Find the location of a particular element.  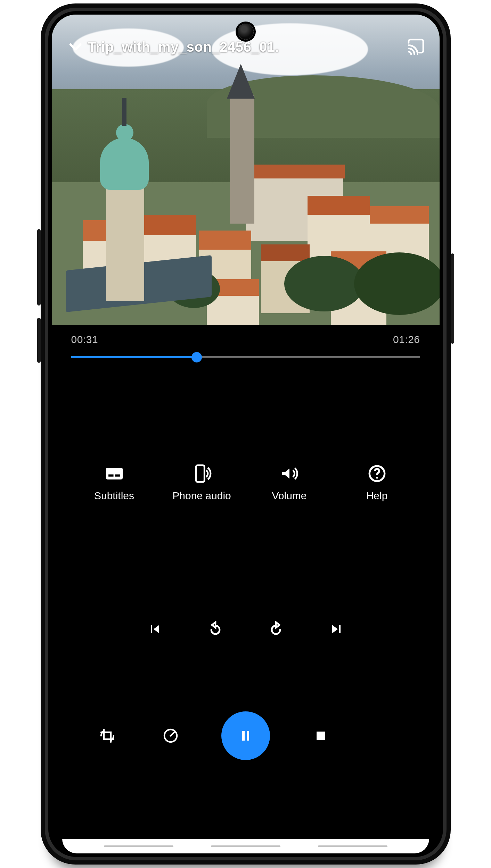

phone-audio-label: Phone audio is located at coordinates (202, 496).